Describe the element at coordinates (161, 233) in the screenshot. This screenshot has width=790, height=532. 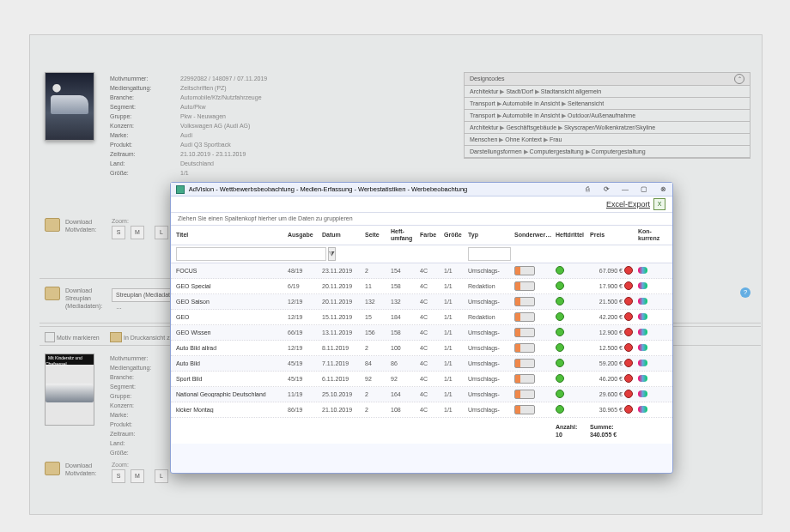
I see `zoom-l: L` at that location.